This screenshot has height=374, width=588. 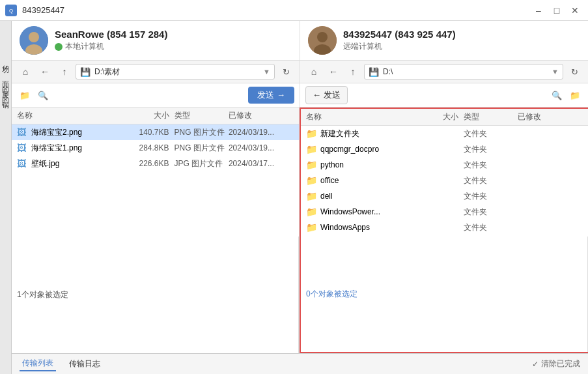 I want to click on remote-up-button: ↑, so click(x=353, y=72).